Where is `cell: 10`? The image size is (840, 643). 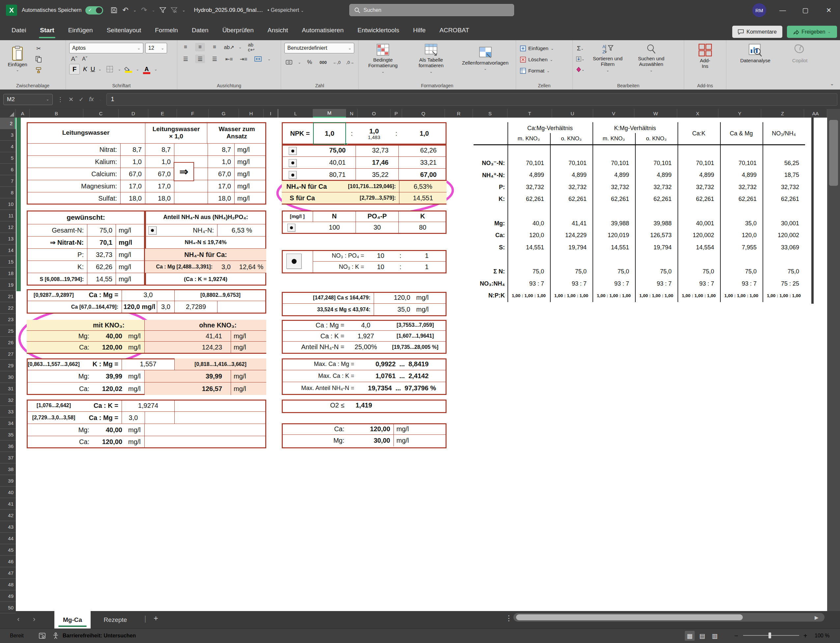 cell: 10 is located at coordinates (381, 256).